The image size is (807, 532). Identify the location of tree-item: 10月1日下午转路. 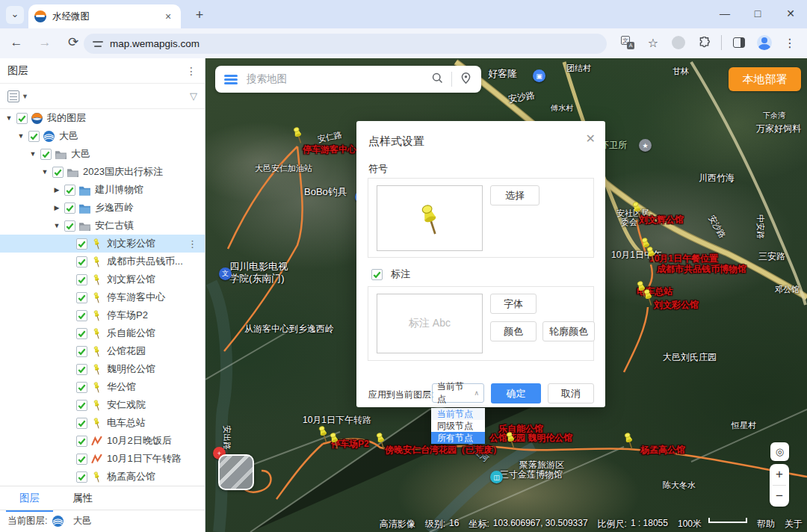
(102, 459).